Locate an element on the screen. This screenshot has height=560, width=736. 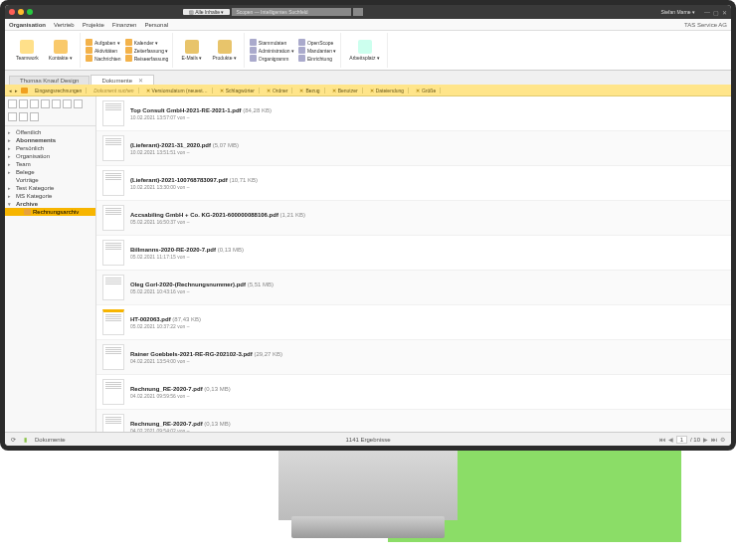
zeiterfassung-button: Zeiterfassung ▾ is located at coordinates (147, 50).